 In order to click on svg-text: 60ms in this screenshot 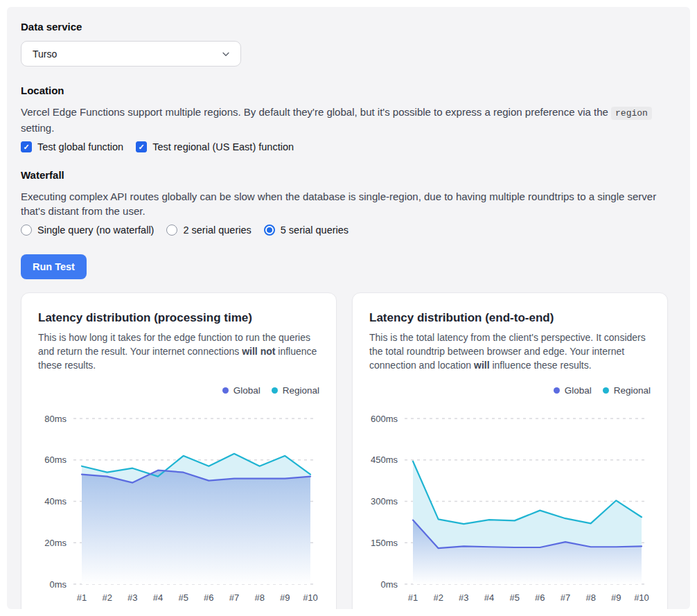, I will do `click(55, 460)`.